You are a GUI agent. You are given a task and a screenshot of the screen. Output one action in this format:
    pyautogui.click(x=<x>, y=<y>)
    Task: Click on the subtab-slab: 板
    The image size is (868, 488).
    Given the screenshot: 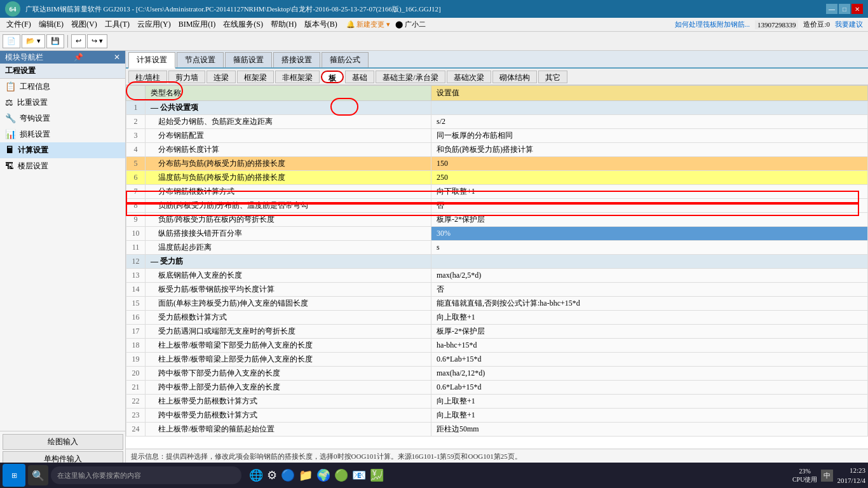 What is the action you would take?
    pyautogui.click(x=332, y=77)
    